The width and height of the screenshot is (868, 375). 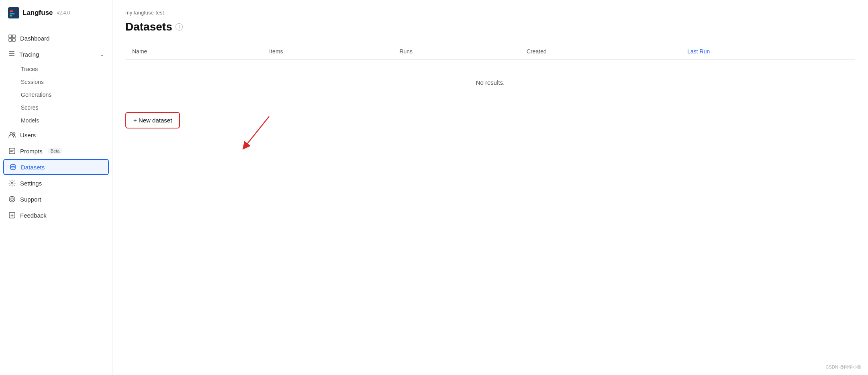 I want to click on chevron-down-icon: ⌄, so click(x=102, y=55).